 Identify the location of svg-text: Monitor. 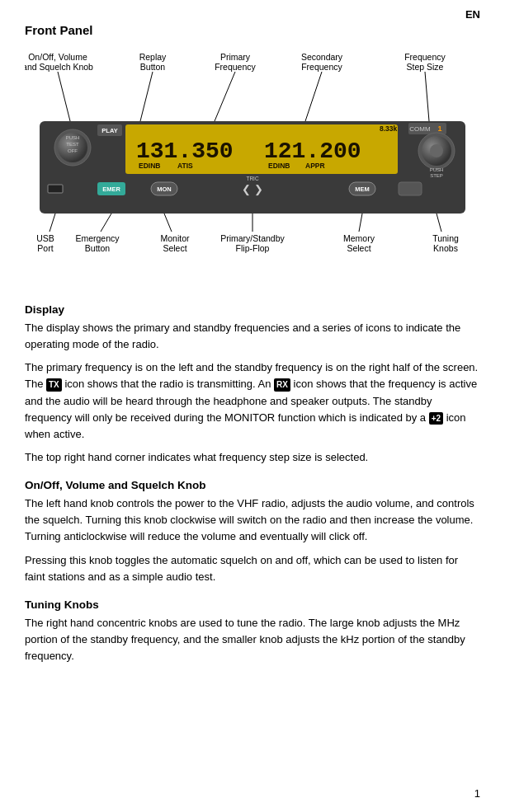
(175, 238).